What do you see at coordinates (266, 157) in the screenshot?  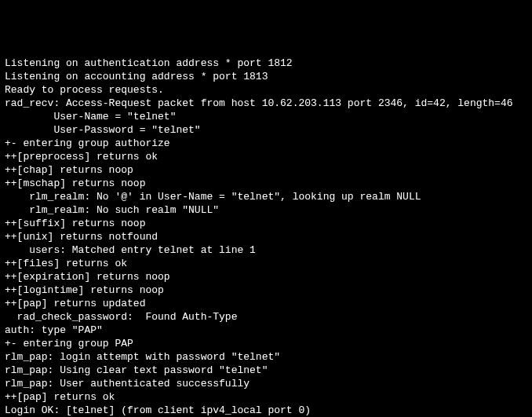 I see `terminal-line: ++[preprocess] returns ok` at bounding box center [266, 157].